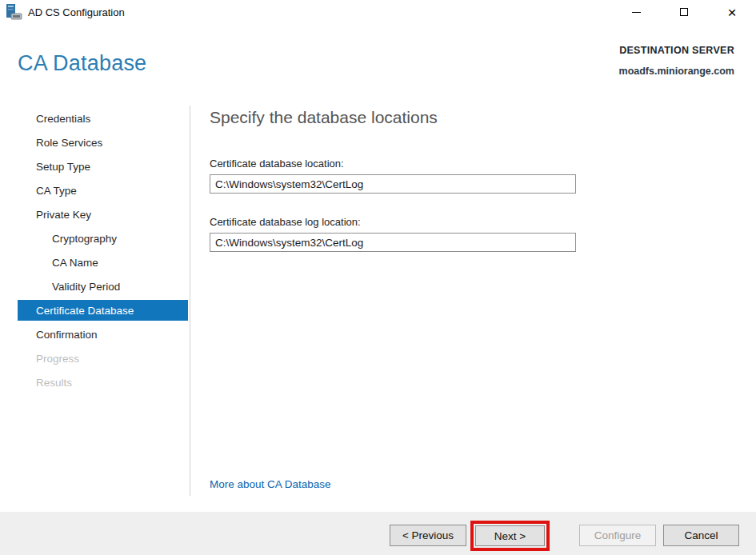 This screenshot has height=555, width=756. I want to click on previous-button: < Previous, so click(428, 536).